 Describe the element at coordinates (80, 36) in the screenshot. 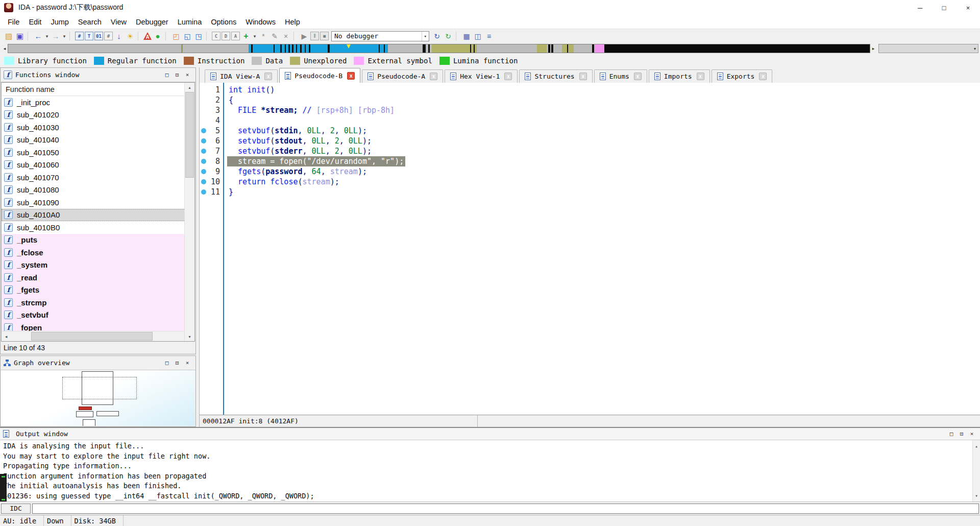

I see `search-text-icon: #` at that location.